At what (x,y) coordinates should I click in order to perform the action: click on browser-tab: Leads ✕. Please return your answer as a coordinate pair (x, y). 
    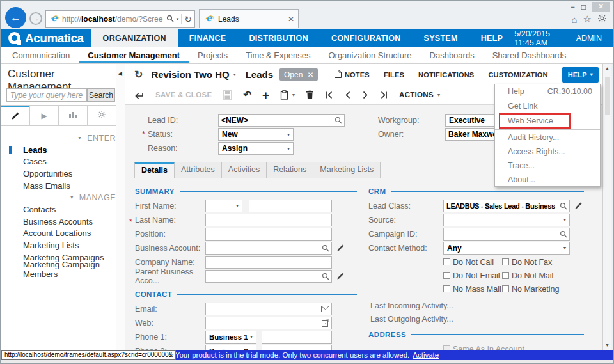
    Looking at the image, I should click on (249, 19).